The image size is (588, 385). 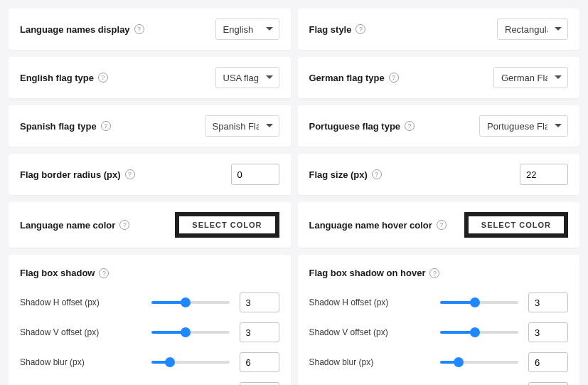 What do you see at coordinates (149, 273) in the screenshot?
I see `flag-box-shadow-title: Flag box shadow ?` at bounding box center [149, 273].